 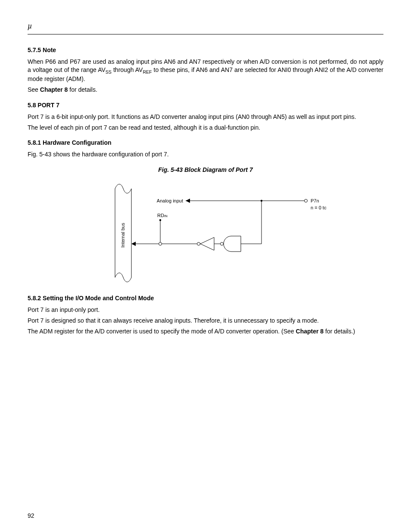 What do you see at coordinates (318, 208) in the screenshot?
I see `label-n-range: n = 0 to 5` at bounding box center [318, 208].